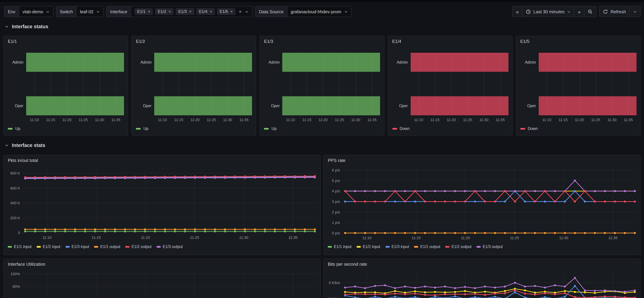  Describe the element at coordinates (548, 12) in the screenshot. I see `time-range-picker: Last 30 minutes` at that location.